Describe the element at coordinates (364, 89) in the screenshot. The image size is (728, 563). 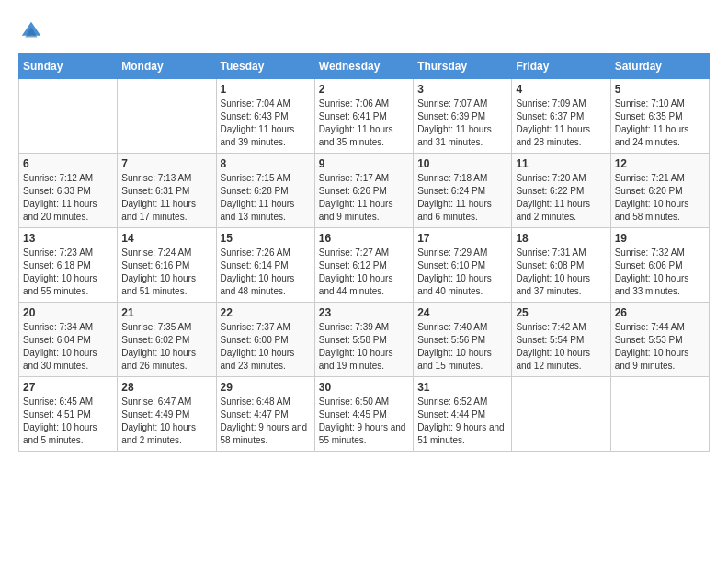
I see `day-number: 2` at that location.